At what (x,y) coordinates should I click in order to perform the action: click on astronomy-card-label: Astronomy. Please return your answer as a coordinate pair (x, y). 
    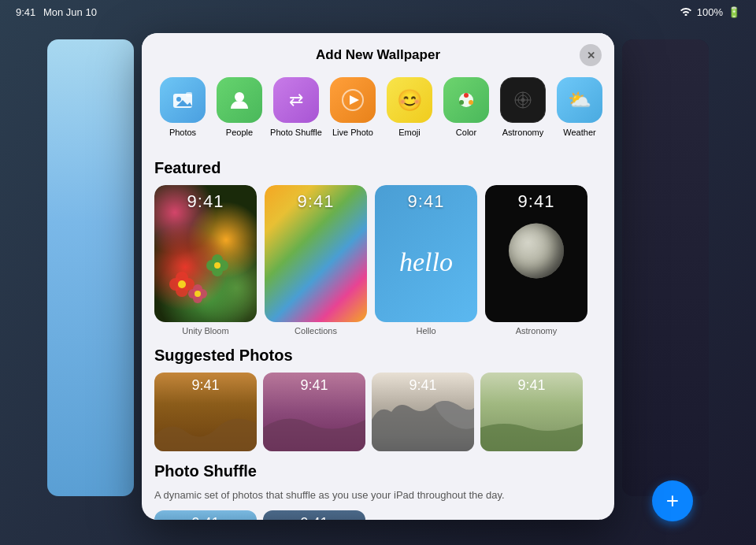
    Looking at the image, I should click on (536, 331).